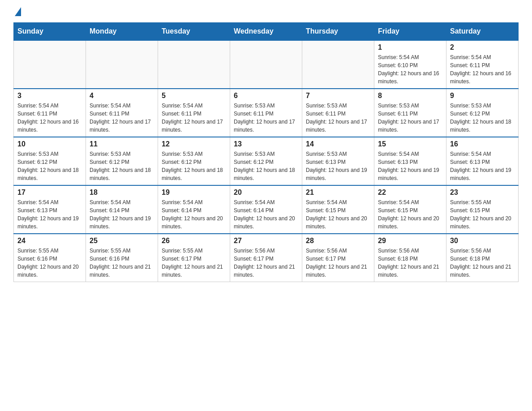 This screenshot has height=411, width=532. What do you see at coordinates (194, 210) in the screenshot?
I see `calendar-day-cell: 19Sunrise: 5:54 AMSunset: 6:14 PMDayligh…` at bounding box center [194, 210].